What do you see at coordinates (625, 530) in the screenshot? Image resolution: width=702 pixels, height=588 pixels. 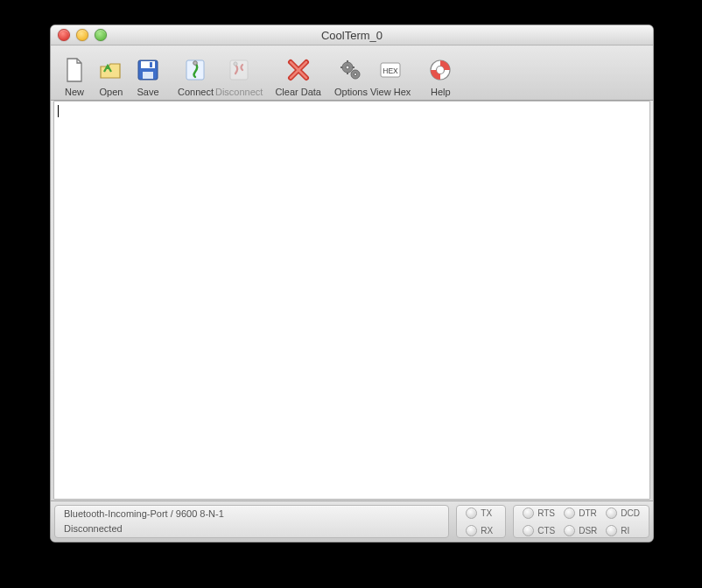 I see `indicator-label: RI` at bounding box center [625, 530].